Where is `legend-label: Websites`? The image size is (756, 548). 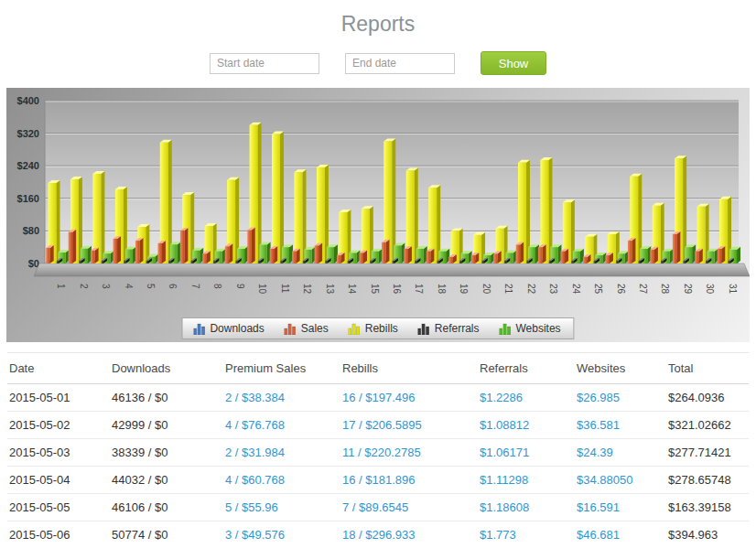 legend-label: Websites is located at coordinates (538, 328).